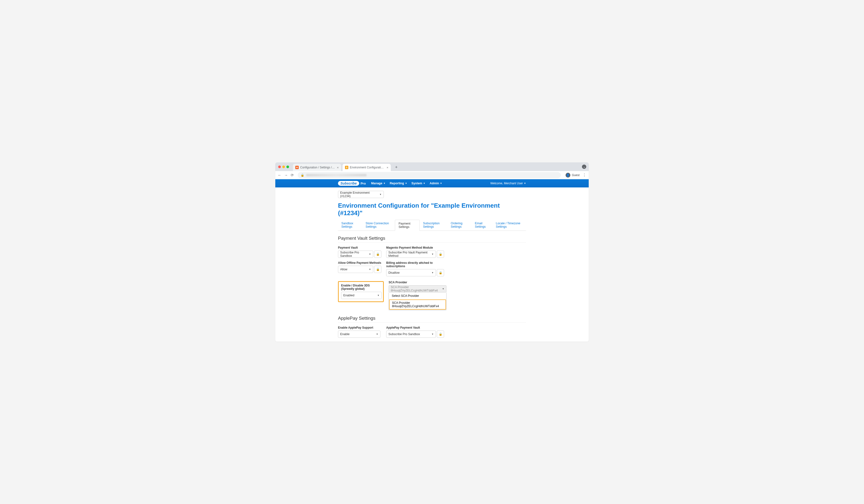  Describe the element at coordinates (584, 175) in the screenshot. I see `browser-menu-icon: ⋮` at that location.